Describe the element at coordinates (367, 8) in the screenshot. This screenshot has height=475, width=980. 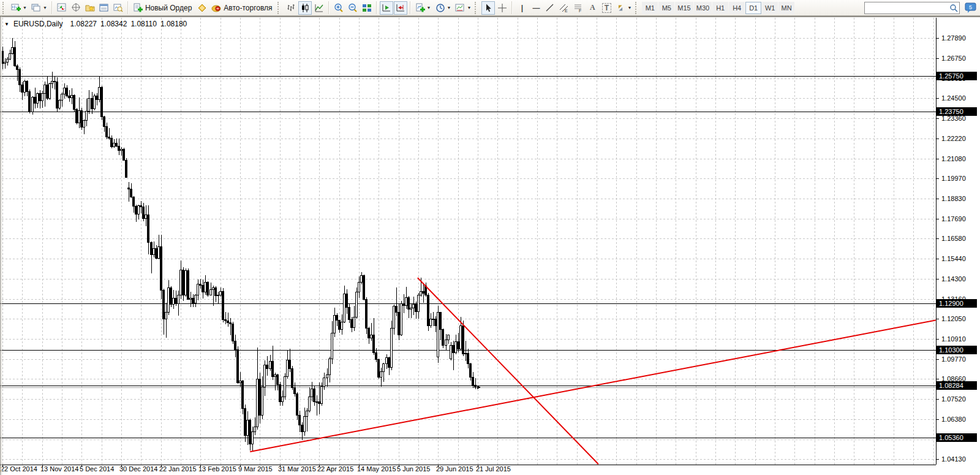
I see `tile-windows-icon` at that location.